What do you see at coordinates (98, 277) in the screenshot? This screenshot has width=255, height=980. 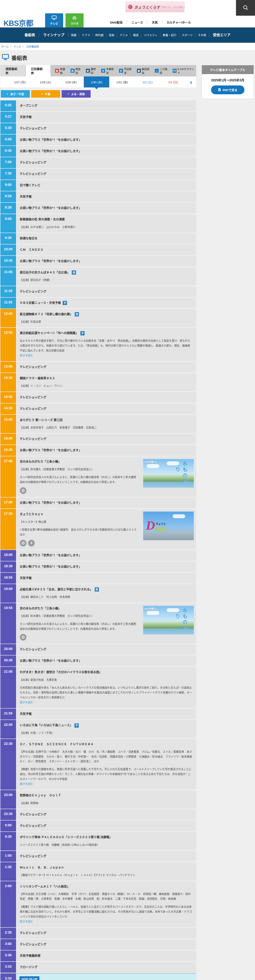 I see `program-row: 11:00原日出子の京さんぽ＃４３「五辻通」再【出演】原日出子（俳優）` at bounding box center [98, 277].